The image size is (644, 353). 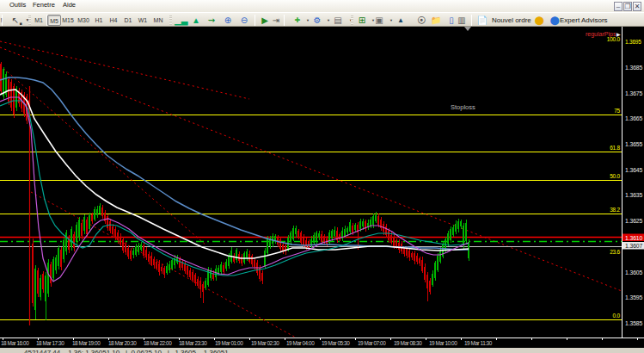 I want to click on svg-text: 23.6, so click(x=615, y=251).